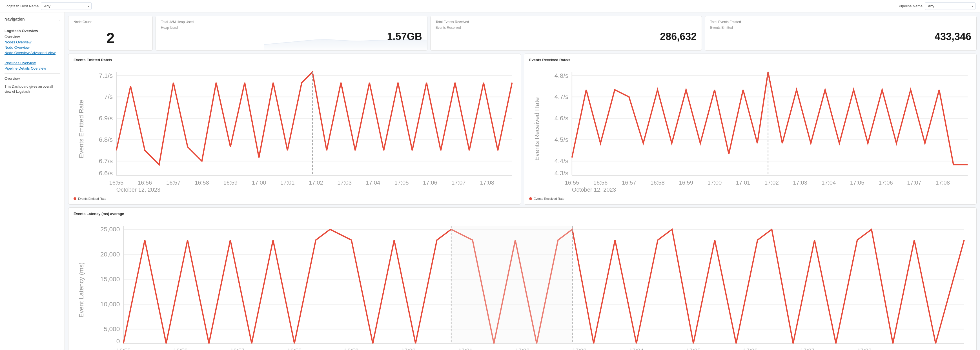 This screenshot has width=980, height=350. Describe the element at coordinates (530, 199) in the screenshot. I see `received-rate-legend-dot` at that location.